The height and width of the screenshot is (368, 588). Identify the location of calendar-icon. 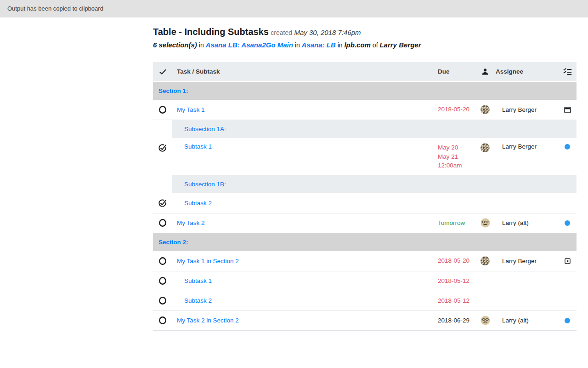
(568, 109).